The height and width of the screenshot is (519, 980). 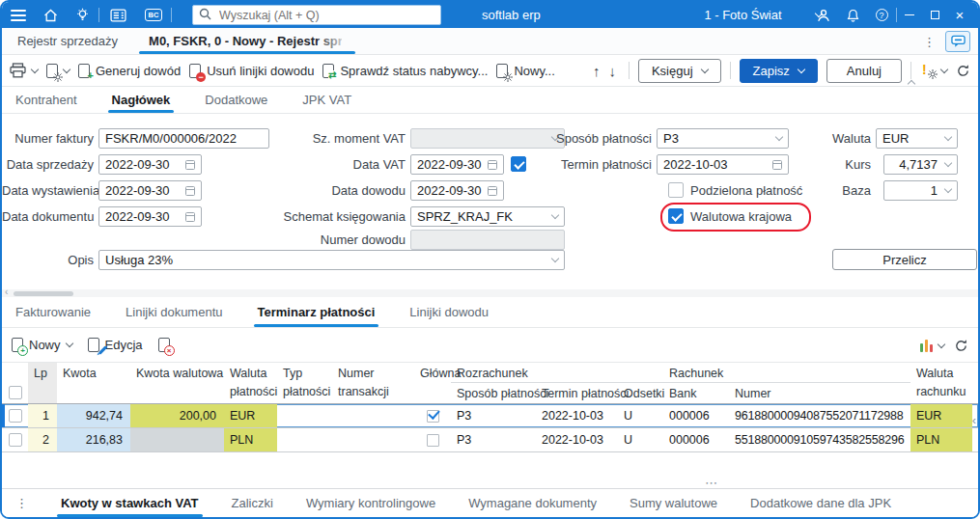 What do you see at coordinates (964, 71) in the screenshot?
I see `refresh-button` at bounding box center [964, 71].